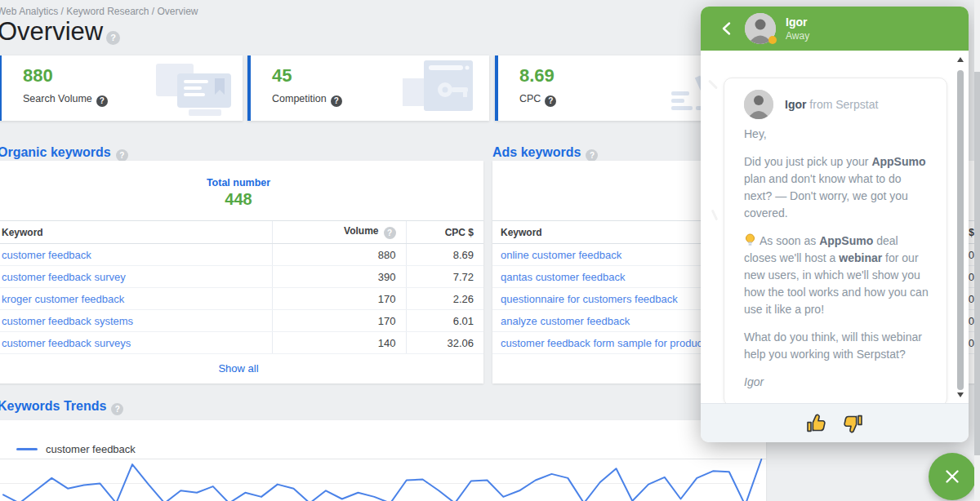 Image resolution: width=980 pixels, height=501 pixels. I want to click on keywords-trends-panel: customer feedback, so click(383, 460).